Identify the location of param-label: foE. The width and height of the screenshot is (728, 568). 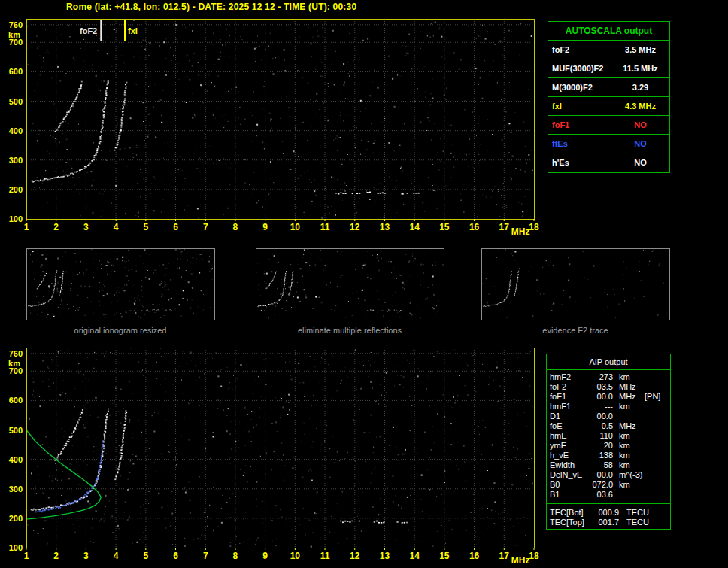
(569, 426).